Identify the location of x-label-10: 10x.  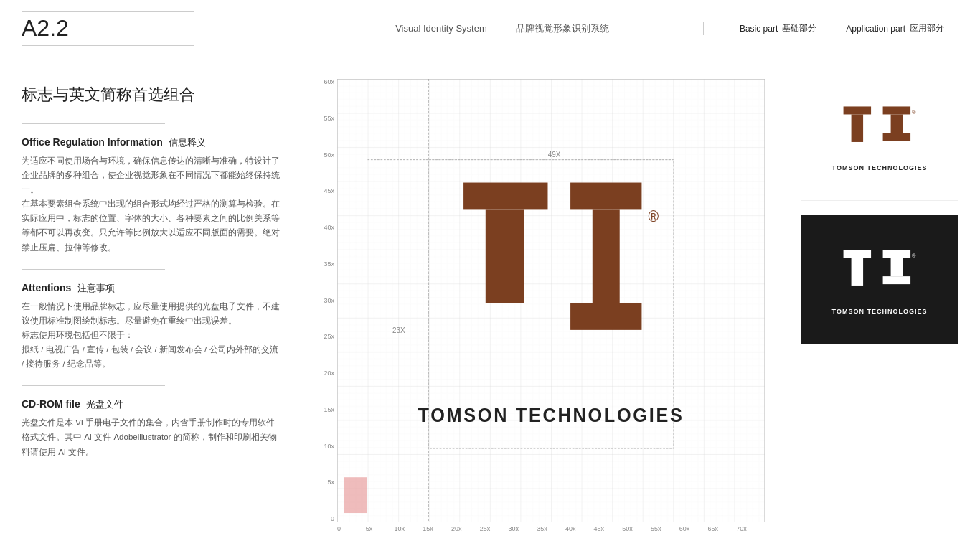
(408, 529).